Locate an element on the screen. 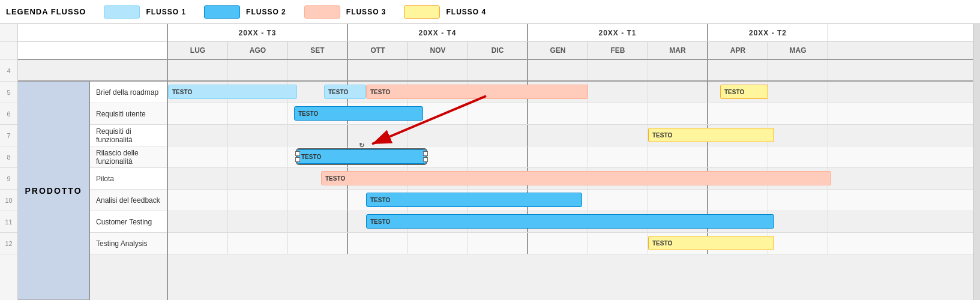  task-label-list: Brief della roadmap Requisiti utente Req… is located at coordinates (128, 191).